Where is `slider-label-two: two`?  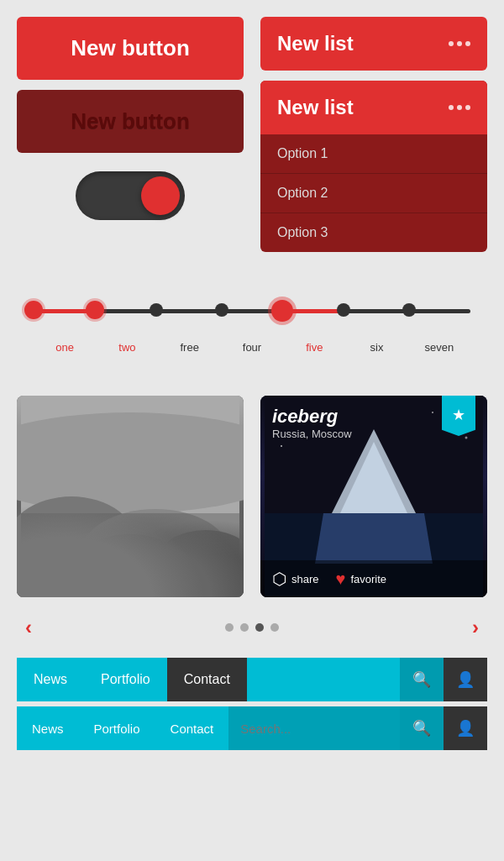
slider-label-two: two is located at coordinates (127, 348).